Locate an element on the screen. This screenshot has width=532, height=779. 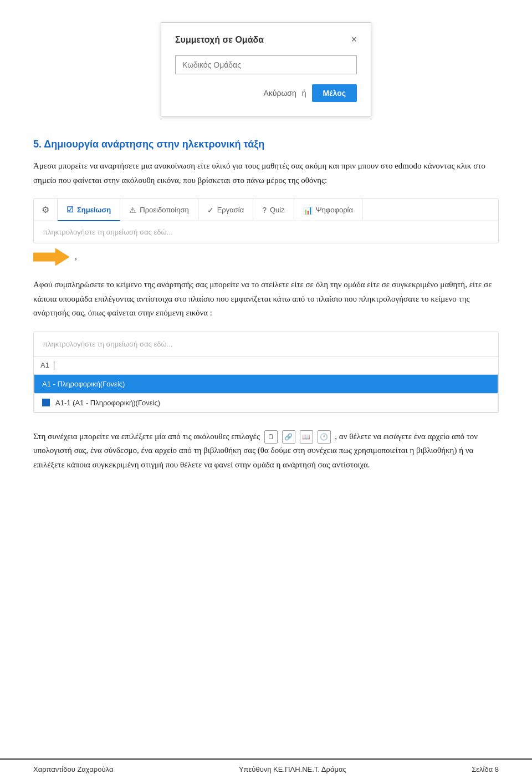
toolbar-row: ⚙ ☑ Σημείωση ⚠ Προειδοποίηση ✓ Εργασία ?… is located at coordinates (266, 210).